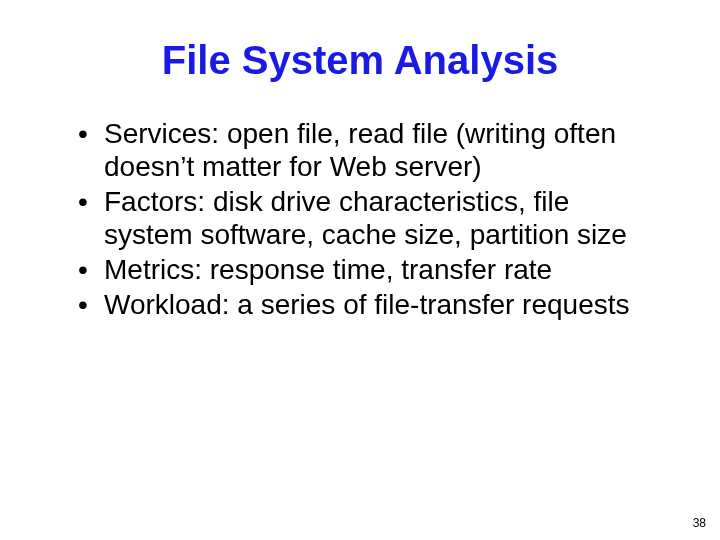 This screenshot has width=720, height=540. Describe the element at coordinates (369, 270) in the screenshot. I see `list-item: Metrics: response time, transfer rate` at that location.